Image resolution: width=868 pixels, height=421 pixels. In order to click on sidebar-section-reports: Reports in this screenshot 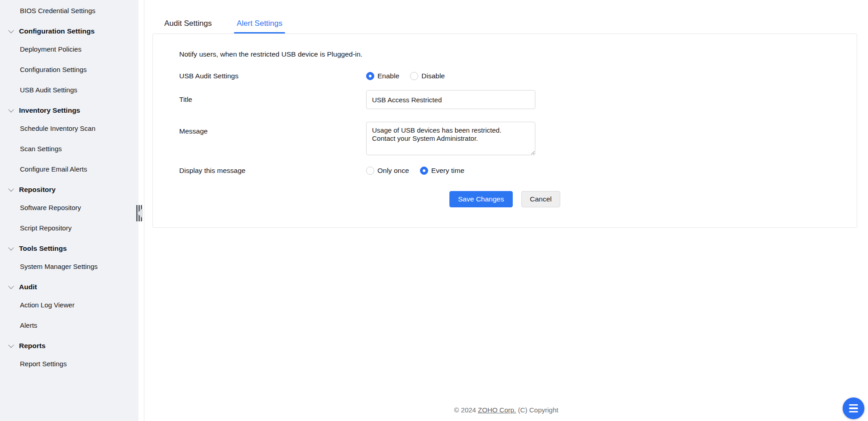, I will do `click(69, 346)`.